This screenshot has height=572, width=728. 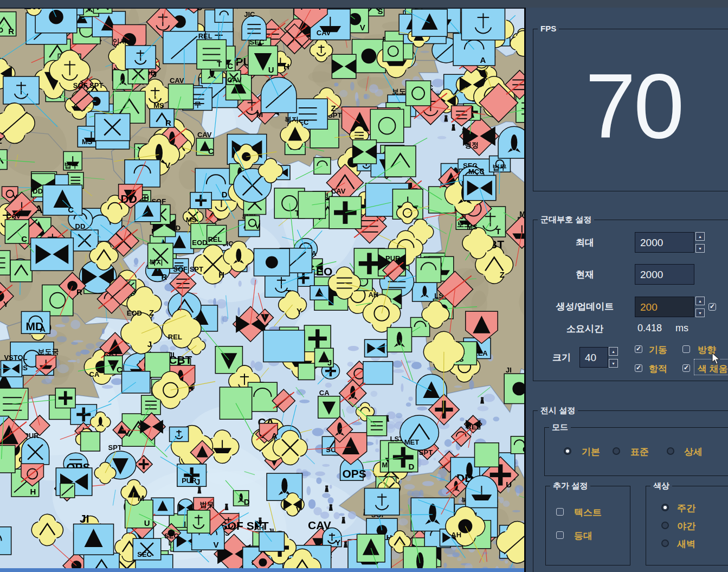 What do you see at coordinates (686, 349) in the screenshot?
I see `direction-checkbox` at bounding box center [686, 349].